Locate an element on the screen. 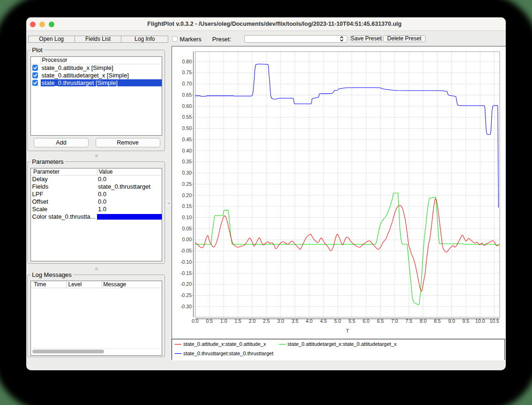 The image size is (532, 405). svg-text: -0.30 is located at coordinates (186, 307).